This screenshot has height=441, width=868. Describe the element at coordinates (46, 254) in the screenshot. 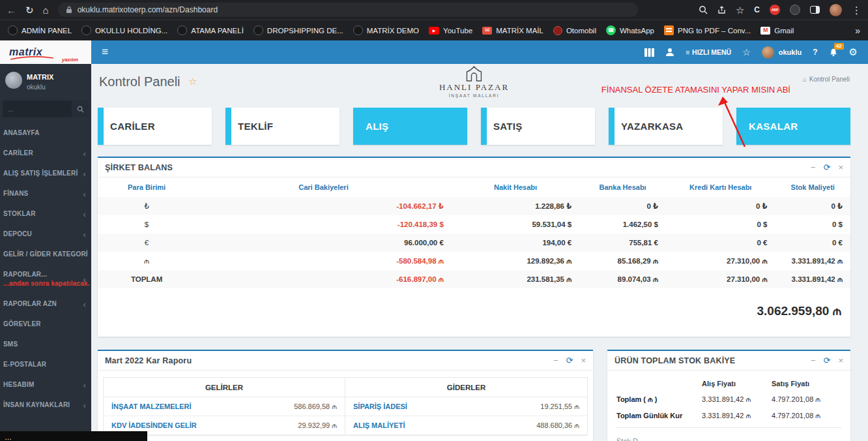

I see `sidebar-item-gelir-gider: GELİR / GİDER KATEGORİ` at that location.